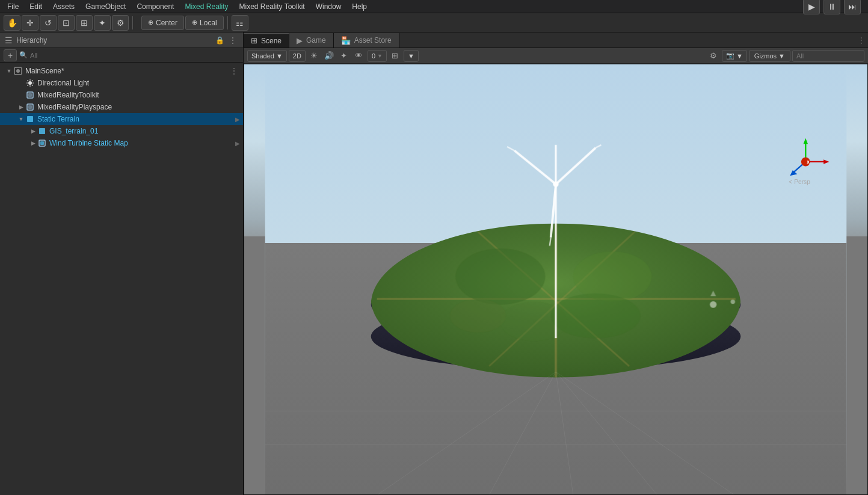 Image resolution: width=868 pixels, height=495 pixels. What do you see at coordinates (220, 40) in the screenshot?
I see `hierarchy-lock-button: 🔒` at bounding box center [220, 40].